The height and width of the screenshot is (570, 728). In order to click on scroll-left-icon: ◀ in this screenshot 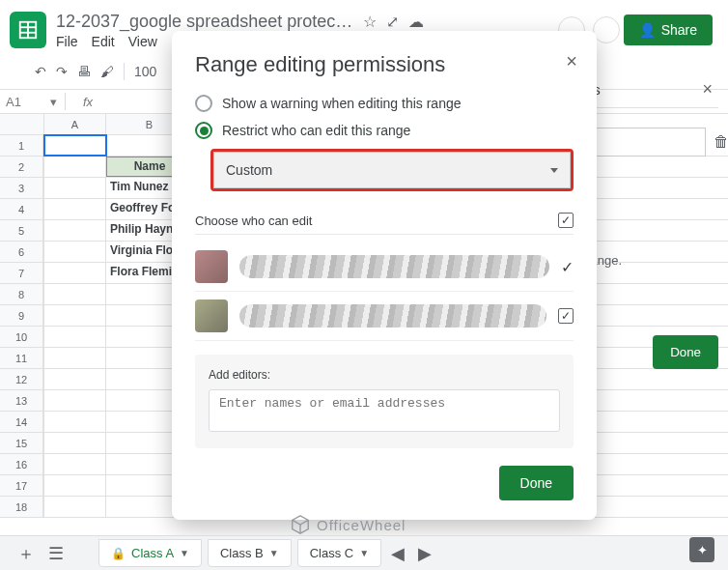, I will do `click(398, 554)`.